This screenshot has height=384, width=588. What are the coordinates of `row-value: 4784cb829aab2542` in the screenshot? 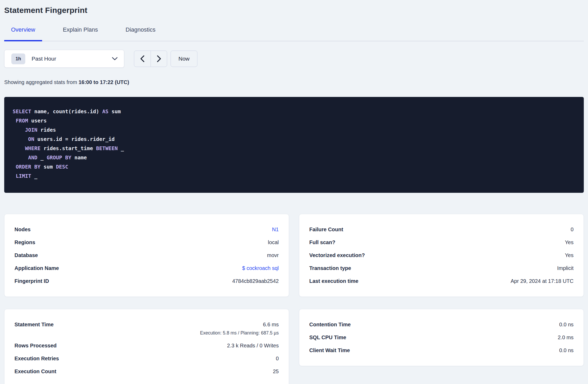 It's located at (255, 281).